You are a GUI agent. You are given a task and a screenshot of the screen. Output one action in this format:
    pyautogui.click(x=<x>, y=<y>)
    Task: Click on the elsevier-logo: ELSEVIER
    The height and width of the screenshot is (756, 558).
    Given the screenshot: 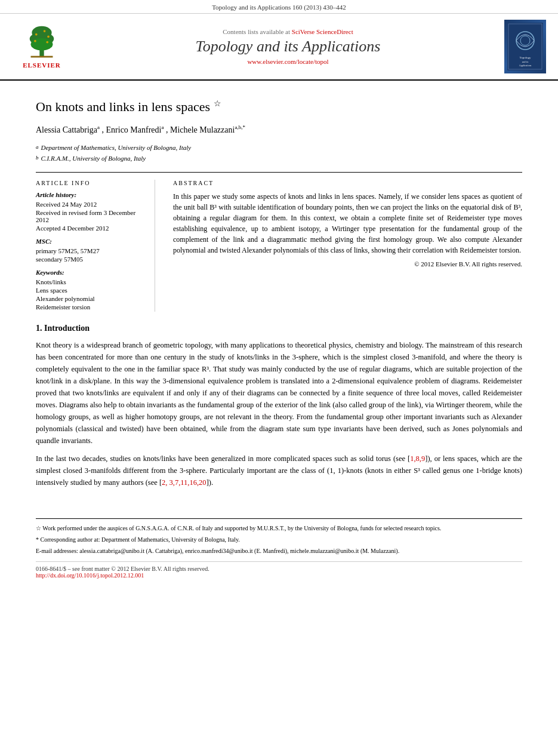 What is the action you would take?
    pyautogui.click(x=42, y=47)
    